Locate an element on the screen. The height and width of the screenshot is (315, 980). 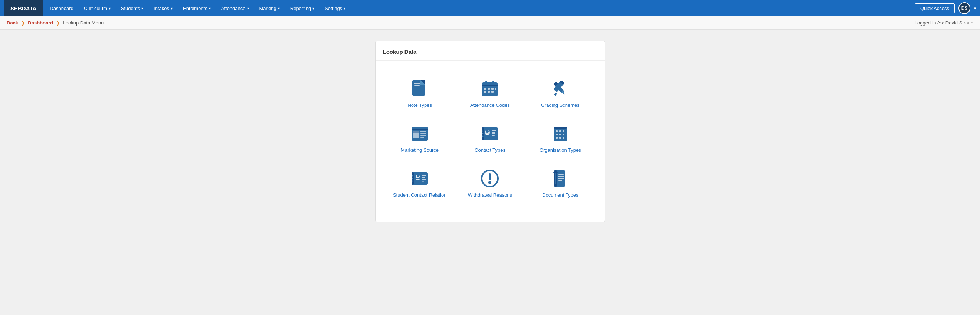
intakes-caret: ▾ is located at coordinates (172, 8).